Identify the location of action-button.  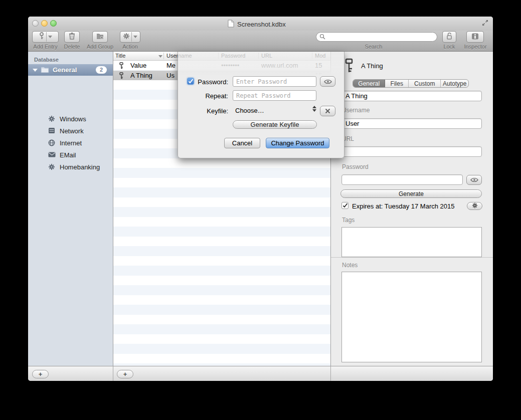
(130, 37).